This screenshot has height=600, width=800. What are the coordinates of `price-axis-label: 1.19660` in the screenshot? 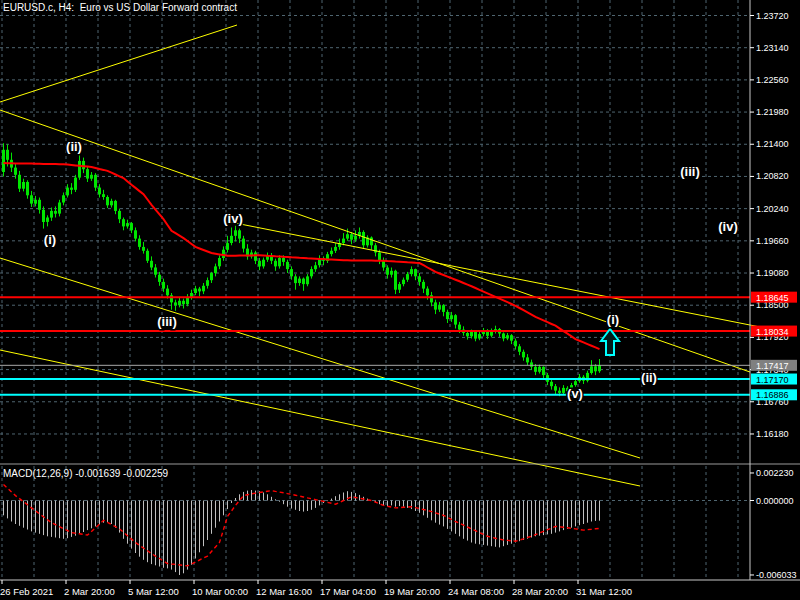 It's located at (772, 241).